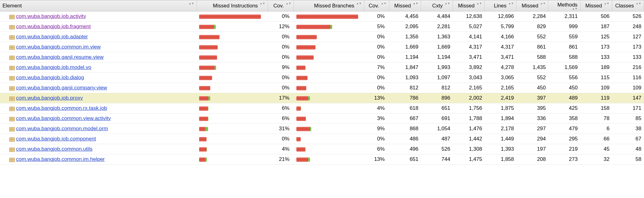 The image size is (644, 198). What do you see at coordinates (54, 149) in the screenshot?
I see `package-link: com.wuba.bangjob.common.utils` at bounding box center [54, 149].